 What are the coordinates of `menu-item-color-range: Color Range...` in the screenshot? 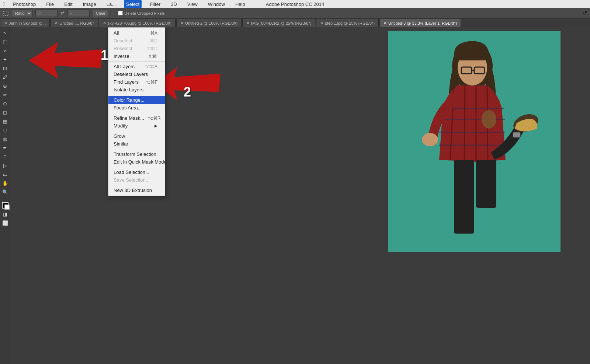 It's located at (136, 100).